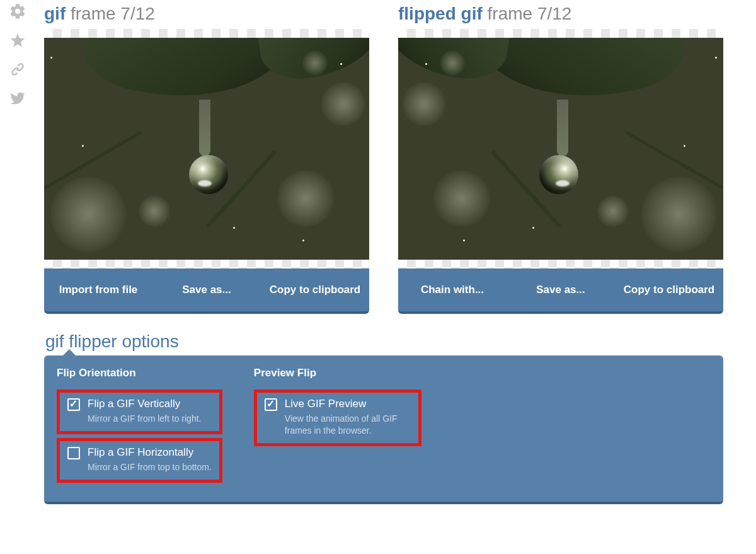 This screenshot has height=554, width=756. Describe the element at coordinates (144, 418) in the screenshot. I see `option-desc: Mirror a GIF from left to right.` at that location.